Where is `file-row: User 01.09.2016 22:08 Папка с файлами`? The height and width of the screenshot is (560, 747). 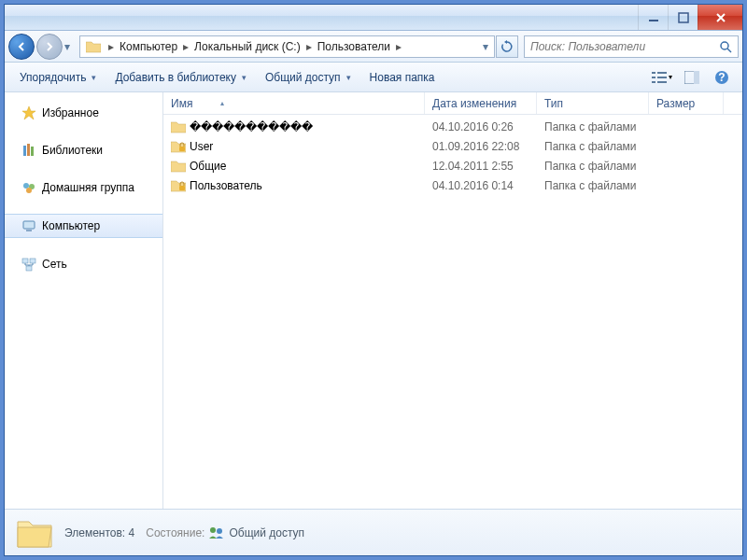
file-row: User 01.09.2016 22:08 Папка с файлами is located at coordinates (453, 146).